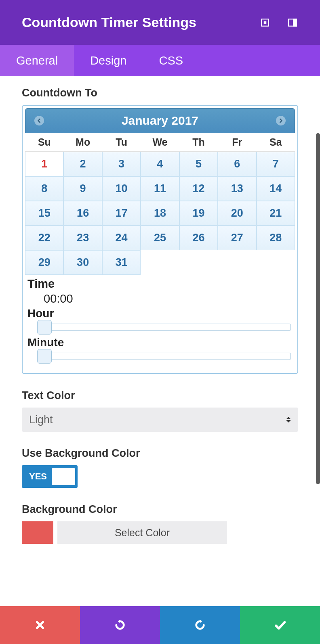 Image resolution: width=320 pixels, height=644 pixels. I want to click on use-bg-color-toggle: YES, so click(50, 477).